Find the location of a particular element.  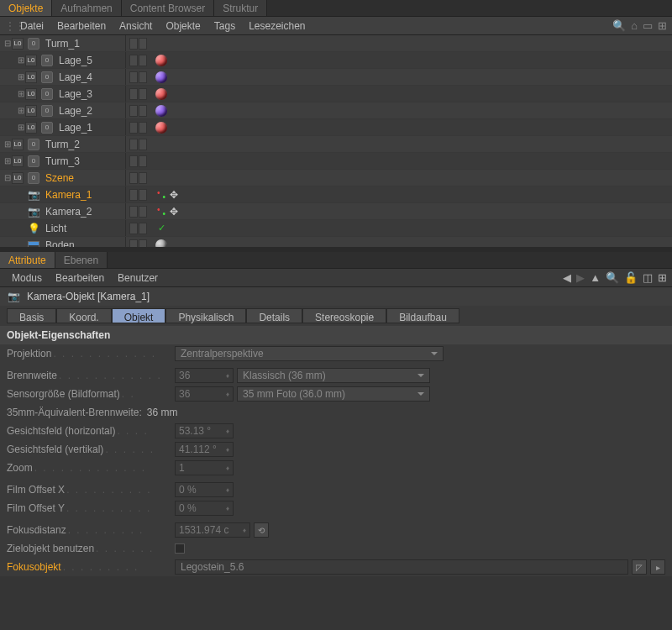

tree-row: ⊟L0Szene is located at coordinates (336, 178).